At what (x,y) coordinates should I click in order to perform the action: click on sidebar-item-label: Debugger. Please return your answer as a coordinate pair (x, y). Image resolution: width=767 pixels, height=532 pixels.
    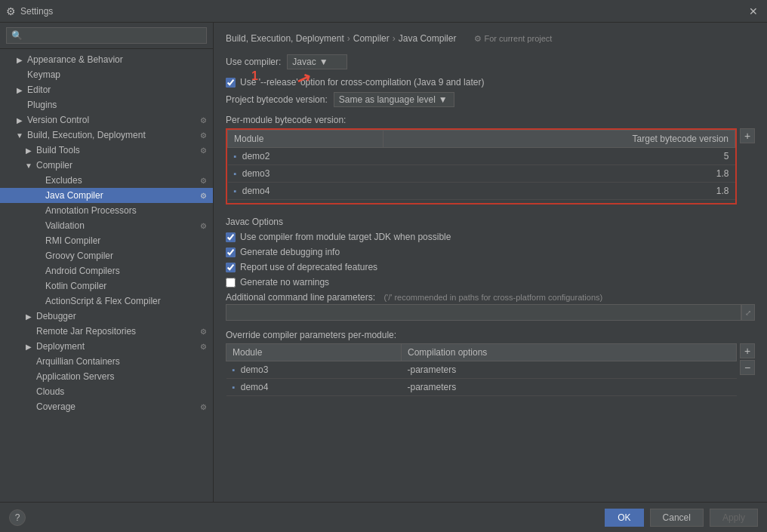
    Looking at the image, I should click on (56, 316).